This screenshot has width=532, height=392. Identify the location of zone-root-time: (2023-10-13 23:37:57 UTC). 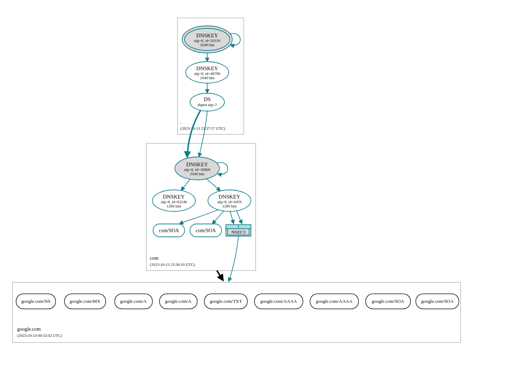
(203, 128).